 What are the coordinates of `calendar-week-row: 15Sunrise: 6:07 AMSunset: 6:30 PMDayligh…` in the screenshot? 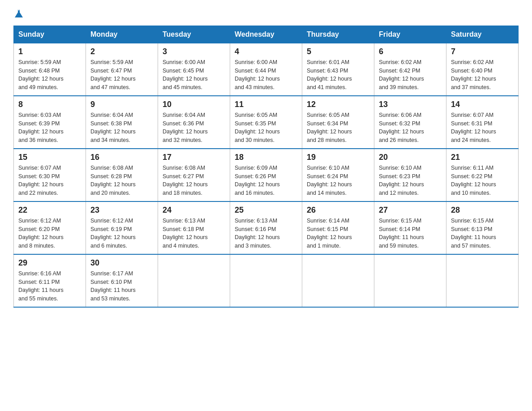 It's located at (266, 175).